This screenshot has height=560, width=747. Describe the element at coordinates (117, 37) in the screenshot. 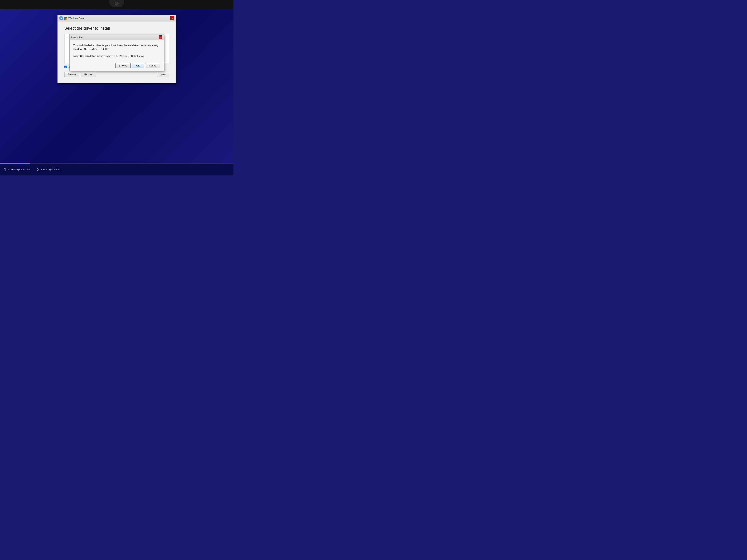

I see `load-driver-titlebar: Load driver ✕` at that location.